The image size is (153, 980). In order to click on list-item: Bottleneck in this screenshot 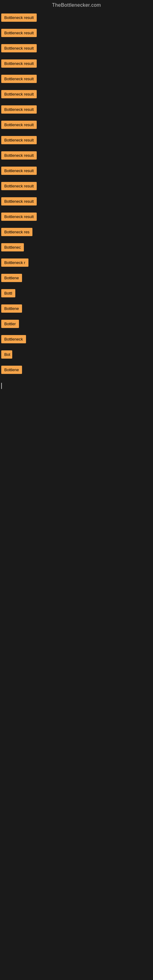, I will do `click(76, 339)`.